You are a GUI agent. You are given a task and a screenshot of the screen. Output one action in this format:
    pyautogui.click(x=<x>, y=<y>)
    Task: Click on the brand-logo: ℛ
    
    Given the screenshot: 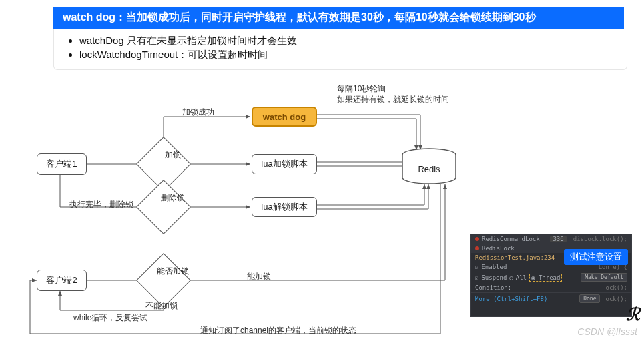 What is the action you would take?
    pyautogui.click(x=633, y=315)
    